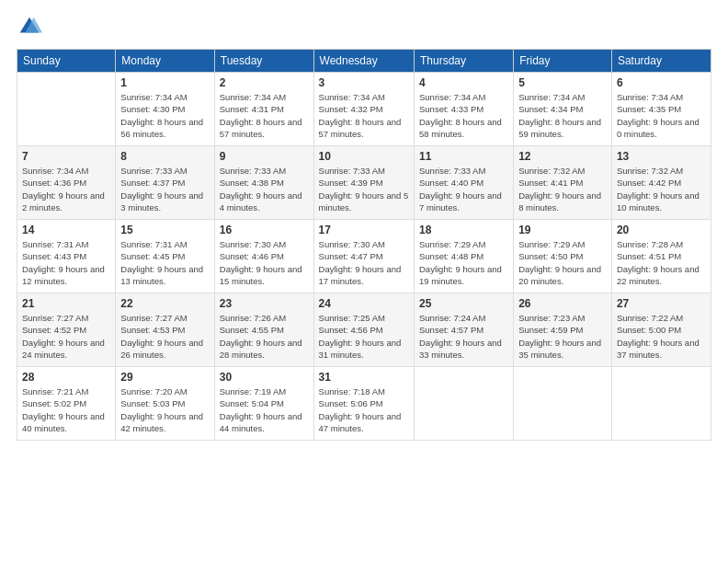  I want to click on day-cell: 20Sunrise: 7:28 AMSunset: 4:51 PMDayligh…, so click(661, 257).